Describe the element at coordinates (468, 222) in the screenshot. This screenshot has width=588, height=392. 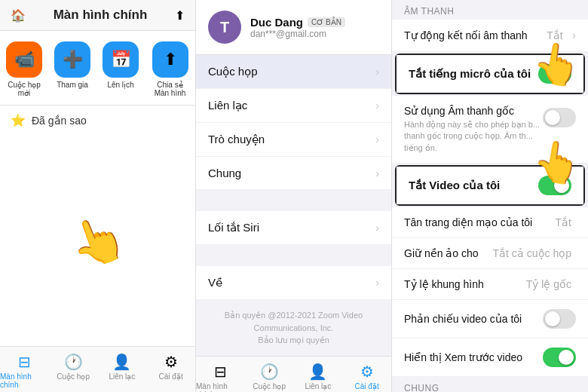
I see `touch-up-label: Tân trang diện mạo của tôi` at that location.